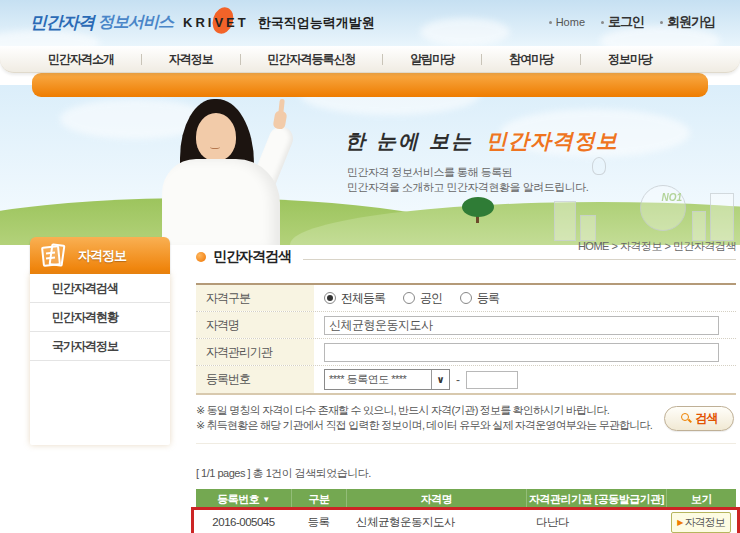  I want to click on arrow-right-icon: ▶, so click(680, 522).